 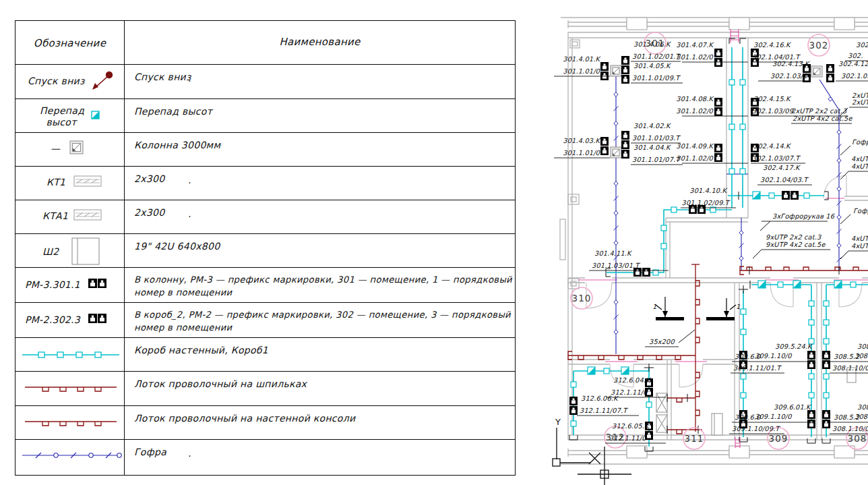 I want to click on wall-duct-line-icon, so click(x=71, y=355).